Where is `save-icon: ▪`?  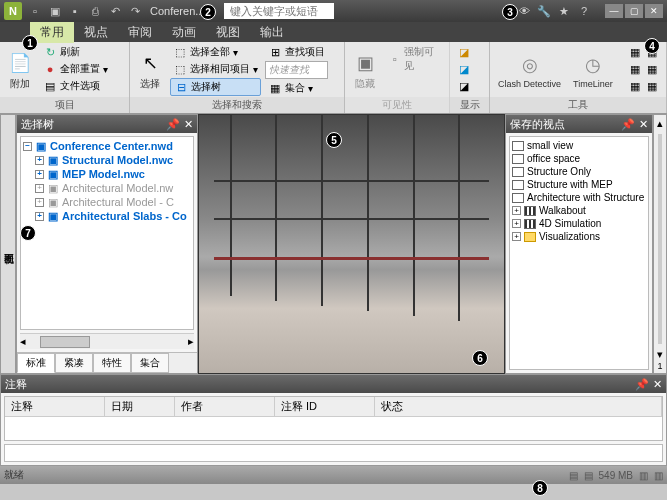 save-icon: ▪ is located at coordinates (75, 11).